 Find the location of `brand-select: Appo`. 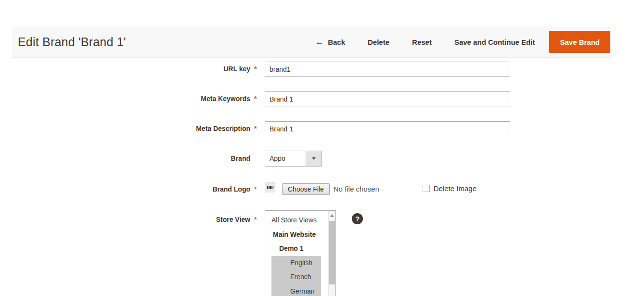

brand-select: Appo is located at coordinates (294, 159).